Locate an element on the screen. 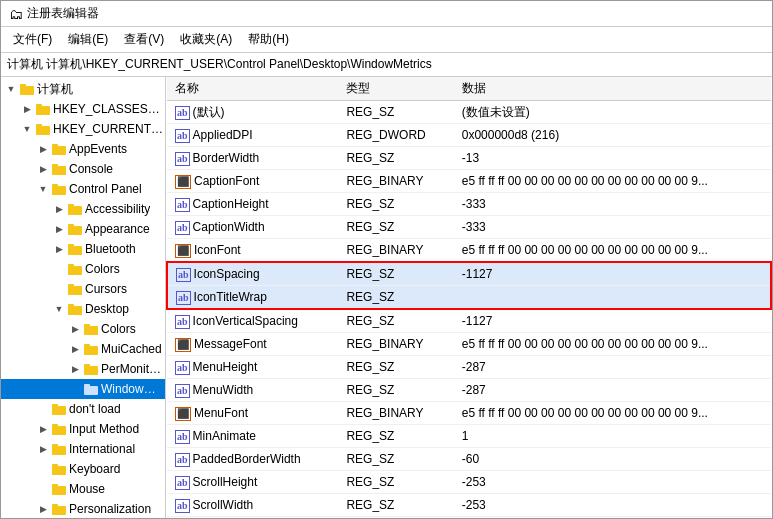 The image size is (773, 519). registry-row: abIconSpacingREG_SZ-1127 is located at coordinates (469, 274).